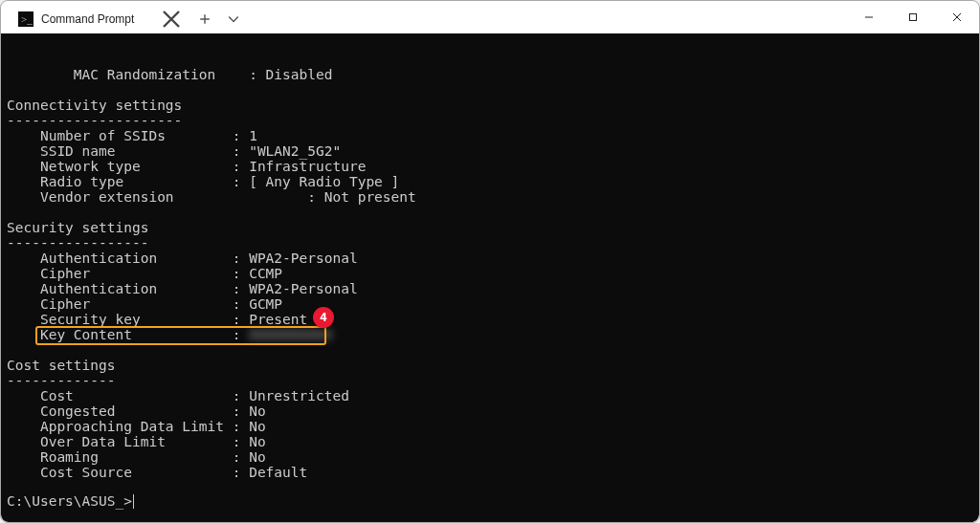 The height and width of the screenshot is (523, 980). What do you see at coordinates (547, 17) in the screenshot?
I see `titlebar-drag-area` at bounding box center [547, 17].